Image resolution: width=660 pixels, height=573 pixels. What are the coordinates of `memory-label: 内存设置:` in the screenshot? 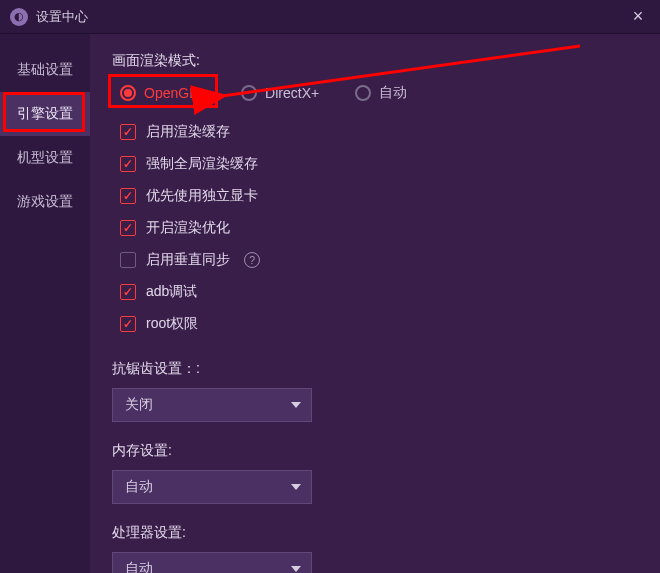 It's located at (375, 451).